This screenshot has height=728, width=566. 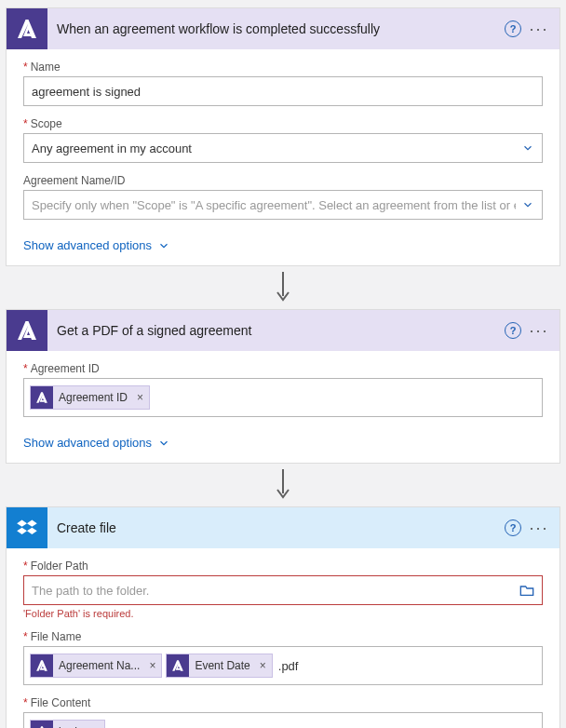 What do you see at coordinates (274, 330) in the screenshot?
I see `card-title: Get a PDF of a signed agreement` at bounding box center [274, 330].